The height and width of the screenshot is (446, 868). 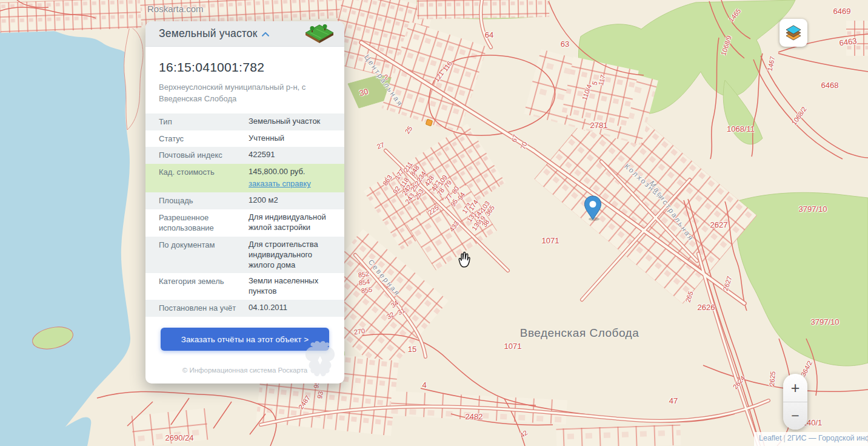 What do you see at coordinates (429, 123) in the screenshot?
I see `poi-icon` at bounding box center [429, 123].